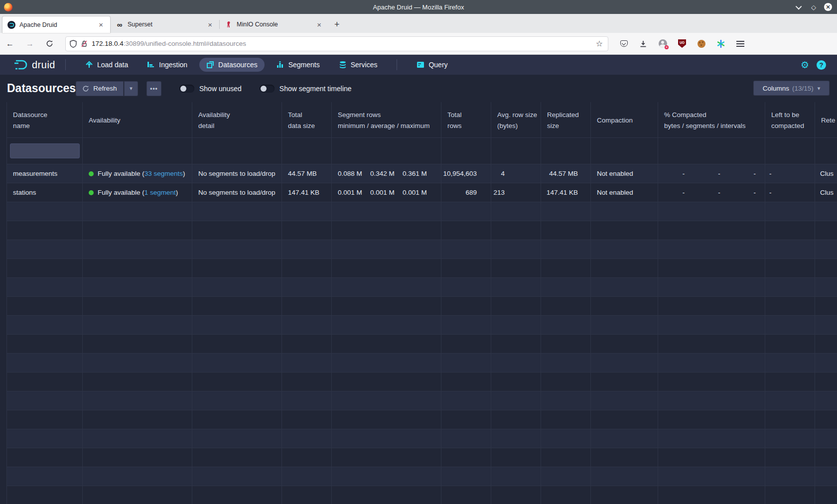  Describe the element at coordinates (799, 7) in the screenshot. I see `minimize-icon` at that location.